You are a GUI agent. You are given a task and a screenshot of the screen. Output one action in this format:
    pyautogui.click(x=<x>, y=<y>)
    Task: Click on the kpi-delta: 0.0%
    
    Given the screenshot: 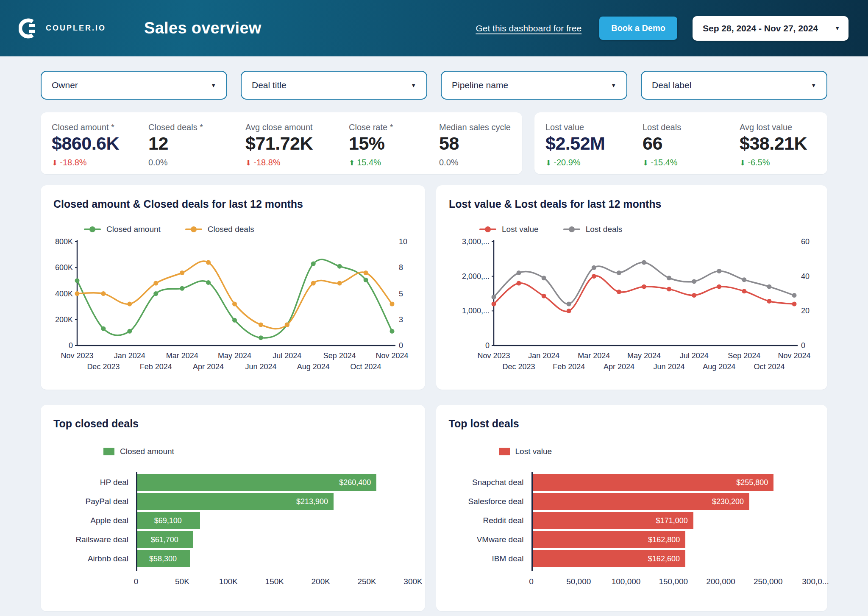 What is the action you would take?
    pyautogui.click(x=475, y=163)
    